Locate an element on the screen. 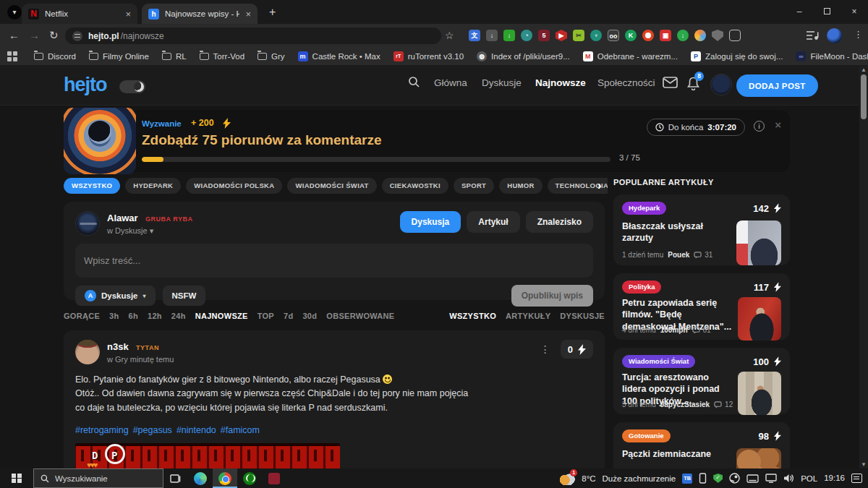  filter-wszystko: WSZYSTKO is located at coordinates (473, 316).